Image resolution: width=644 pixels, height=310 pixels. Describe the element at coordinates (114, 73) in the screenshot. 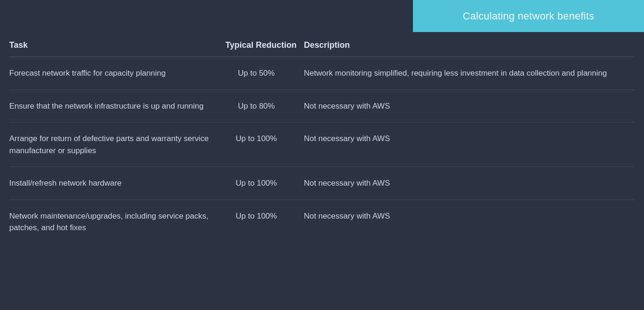

I see `row-1-task: Forecast network traffic for capacity pl…` at that location.